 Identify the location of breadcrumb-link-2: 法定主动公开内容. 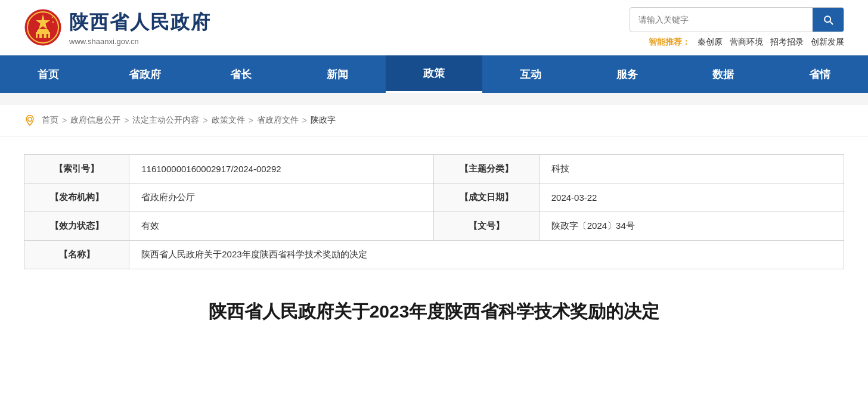
(166, 120).